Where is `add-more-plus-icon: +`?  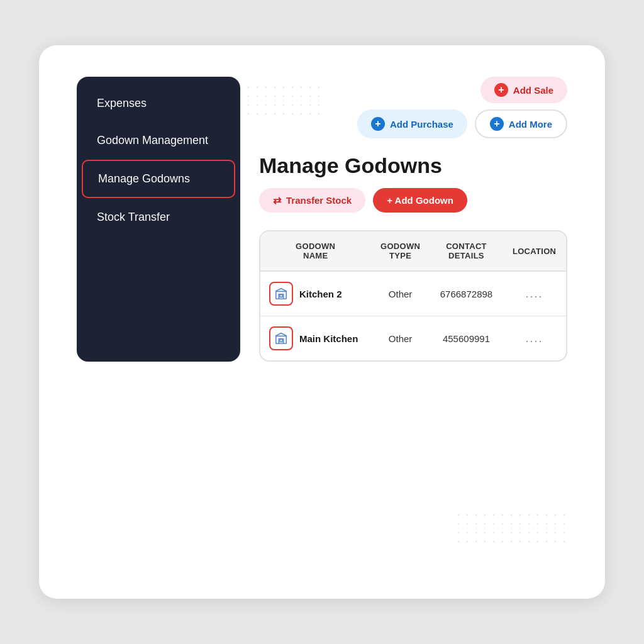 add-more-plus-icon: + is located at coordinates (497, 124).